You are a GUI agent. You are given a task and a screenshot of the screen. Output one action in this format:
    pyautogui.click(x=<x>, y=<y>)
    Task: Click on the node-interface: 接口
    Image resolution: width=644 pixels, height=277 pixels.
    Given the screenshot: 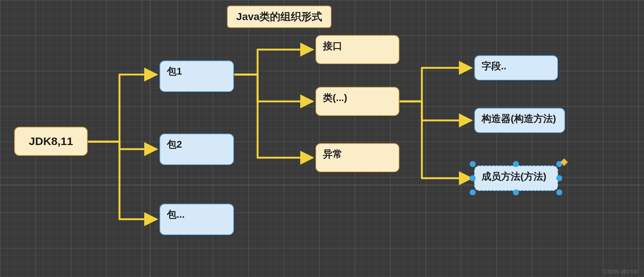 What is the action you would take?
    pyautogui.click(x=358, y=50)
    